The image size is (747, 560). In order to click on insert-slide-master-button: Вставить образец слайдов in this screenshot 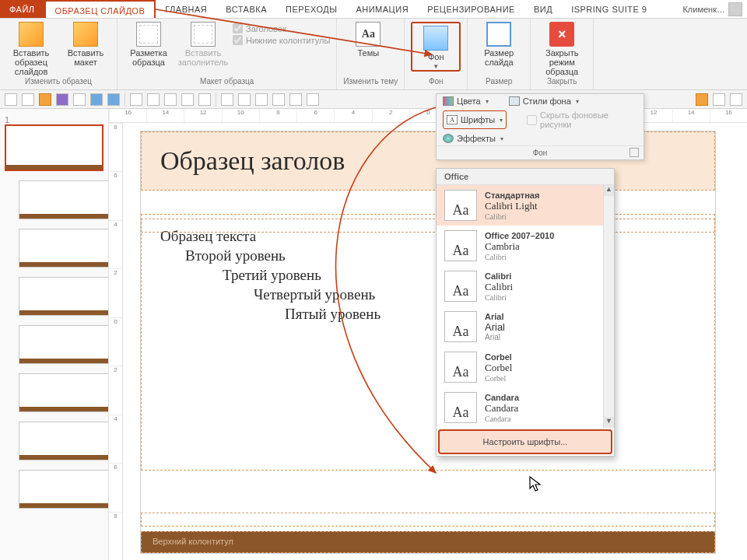, I will do `click(31, 49)`.